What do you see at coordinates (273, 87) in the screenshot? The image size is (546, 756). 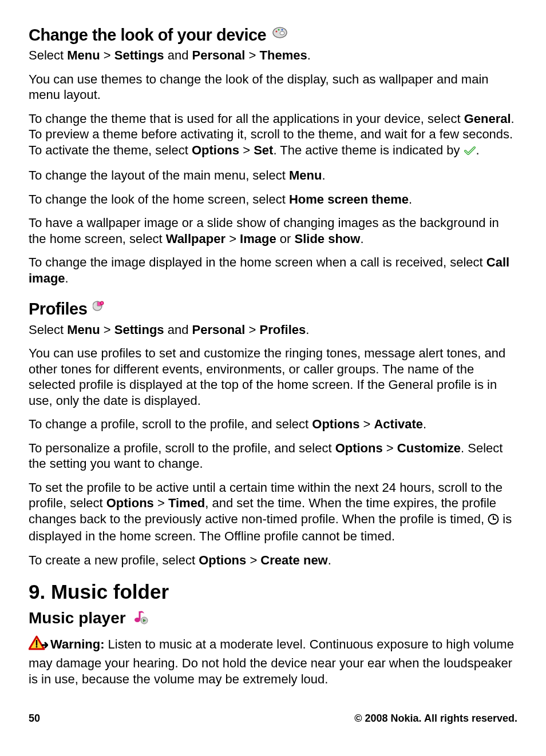 I see `body-text: You can use themes to change the look of…` at bounding box center [273, 87].